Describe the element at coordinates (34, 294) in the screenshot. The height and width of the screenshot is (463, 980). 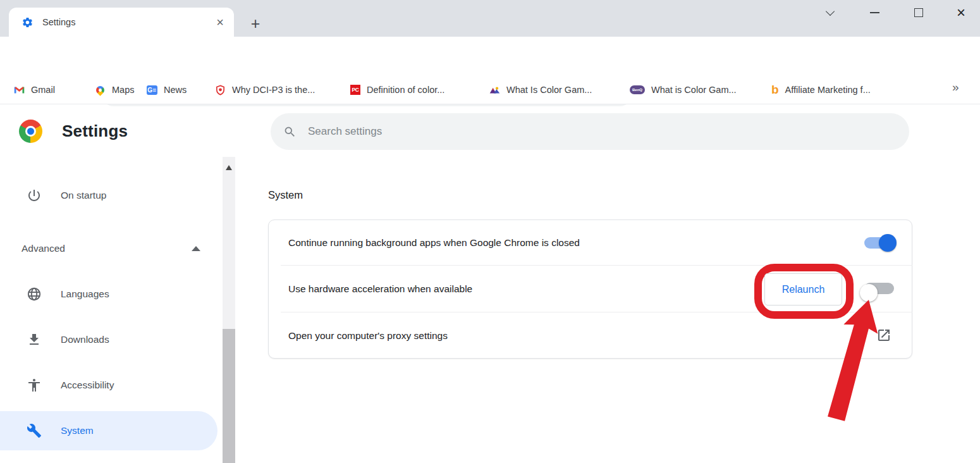
I see `globe-icon` at that location.